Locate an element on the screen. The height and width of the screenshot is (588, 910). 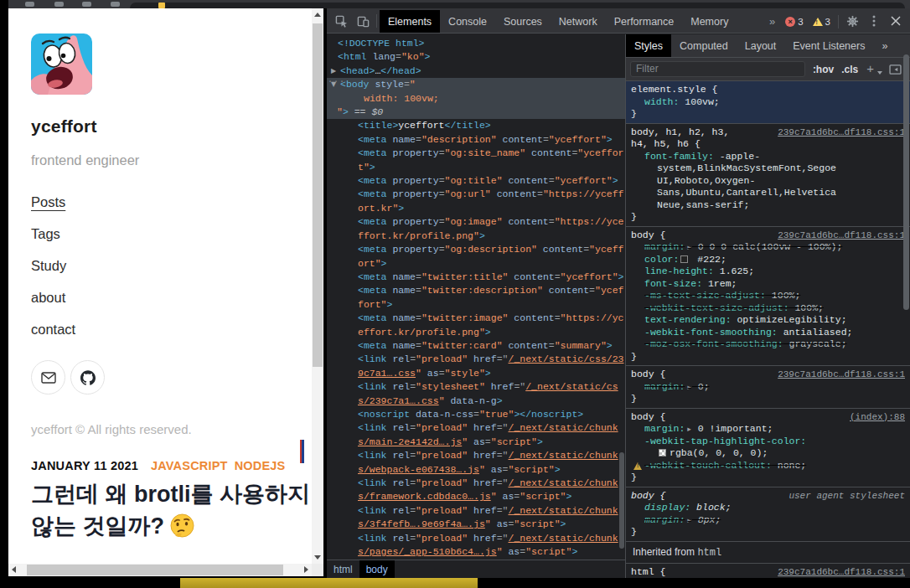
css-property: -webkit-tap-highlight-color: is located at coordinates (768, 442).